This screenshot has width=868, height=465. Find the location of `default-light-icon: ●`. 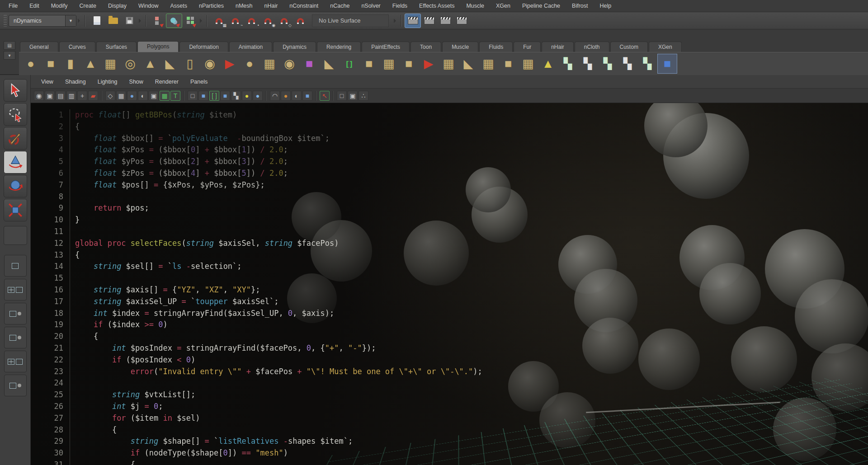

default-light-icon: ● is located at coordinates (247, 96).